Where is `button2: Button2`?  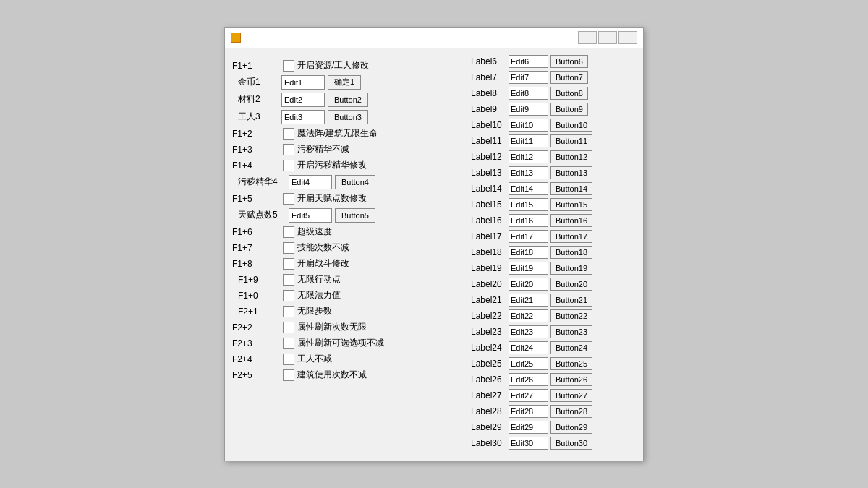
button2: Button2 is located at coordinates (348, 100).